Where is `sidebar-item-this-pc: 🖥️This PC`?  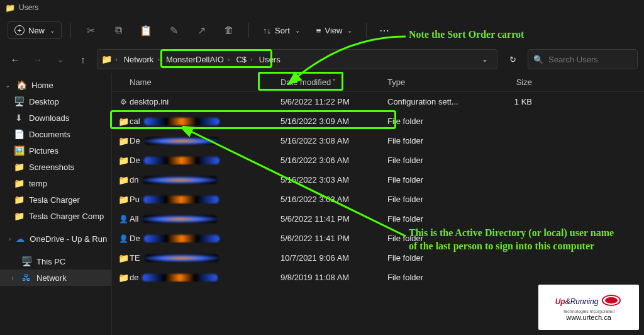
sidebar-item-this-pc: 🖥️This PC is located at coordinates (55, 261).